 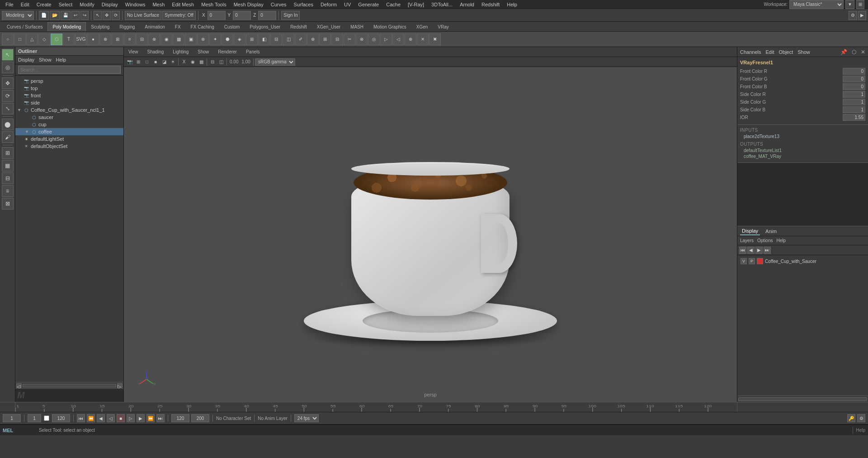 What do you see at coordinates (861, 418) in the screenshot?
I see `timeline-settings-btn: ⚙` at bounding box center [861, 418].